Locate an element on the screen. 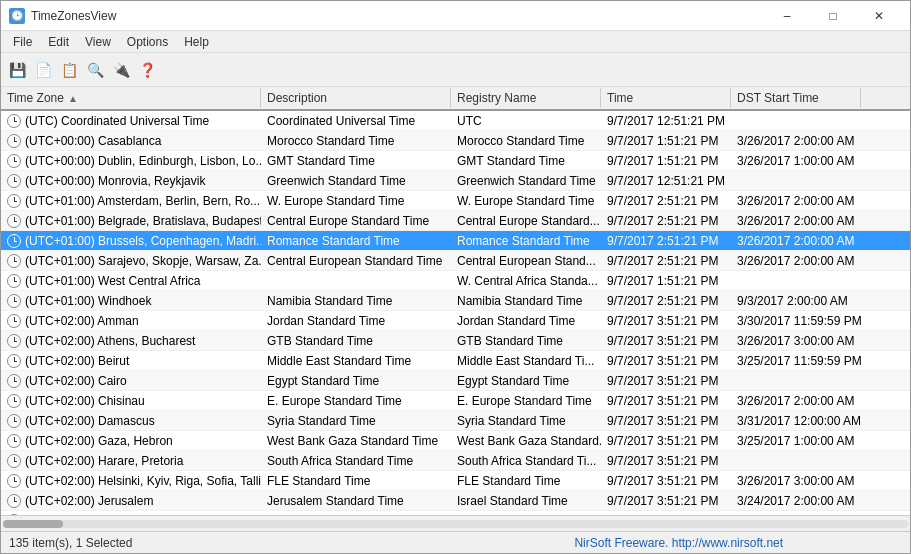  table-row: (UTC+01:00) Belgrade, Bratislava, Budape… is located at coordinates (456, 221).